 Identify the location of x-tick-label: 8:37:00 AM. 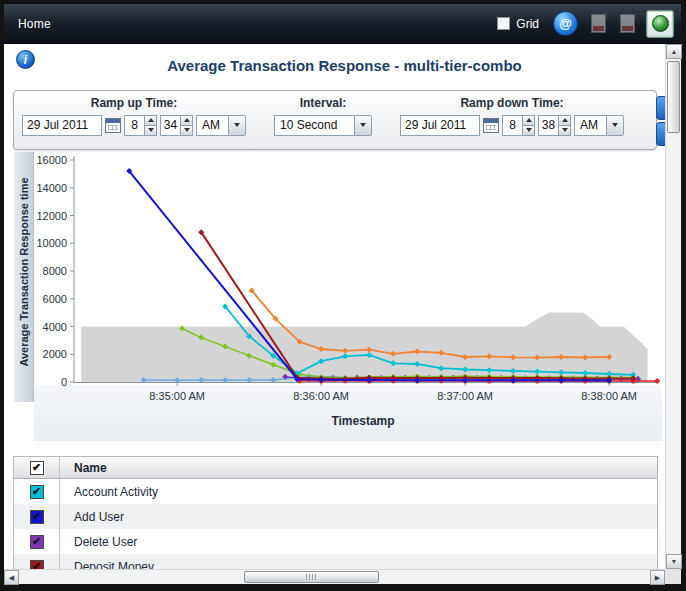
(465, 396).